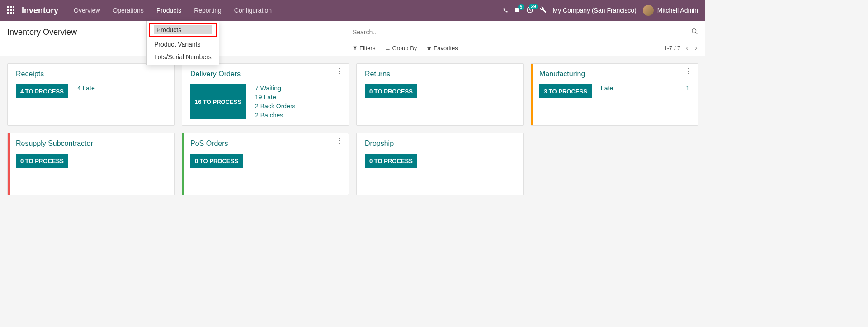  I want to click on control-panel: Inventory Overview Filters Group By Favo…, so click(353, 38).